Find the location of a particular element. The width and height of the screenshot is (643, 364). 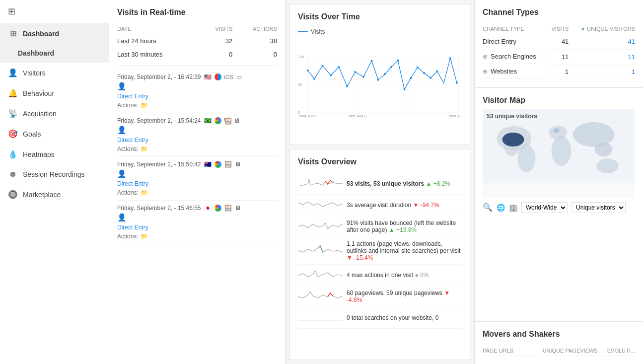

world-map-svg is located at coordinates (559, 146).